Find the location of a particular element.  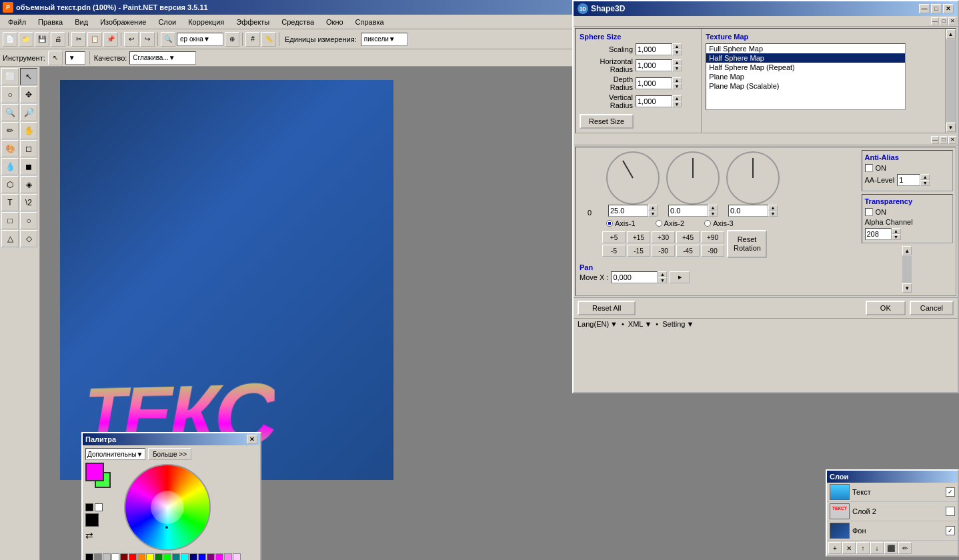

tool-paint: 🎨 is located at coordinates (10, 149).